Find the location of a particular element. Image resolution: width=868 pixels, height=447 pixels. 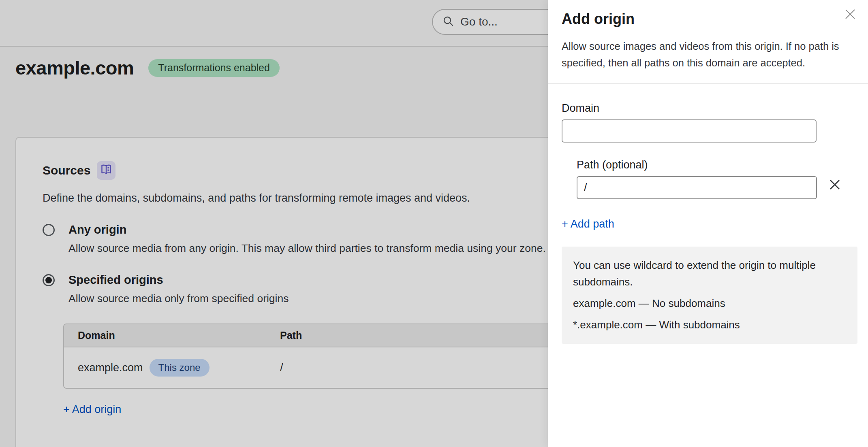

remove-x-icon is located at coordinates (835, 185).